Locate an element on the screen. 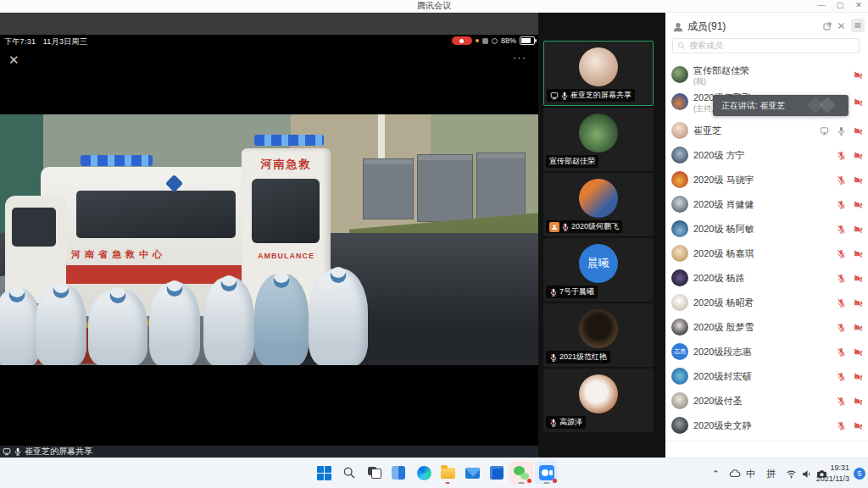 The image size is (868, 488). volume-button is located at coordinates (807, 473).